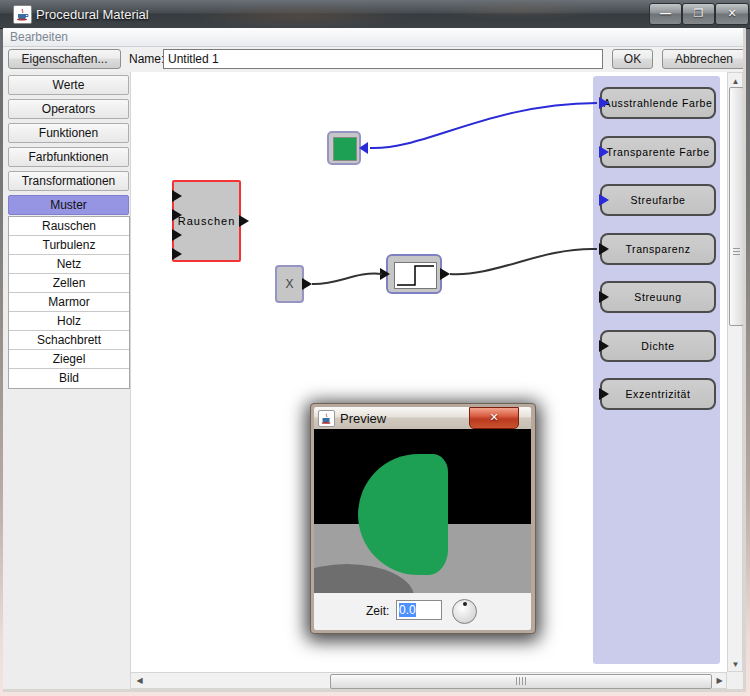 This screenshot has height=696, width=750. I want to click on window-frame-right, so click(744, 360).